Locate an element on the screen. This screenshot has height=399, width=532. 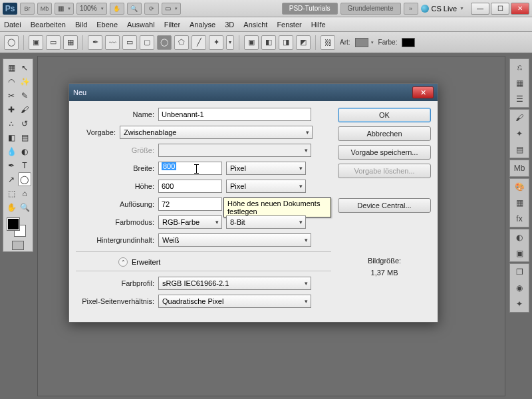
ok-button: OK is located at coordinates (384, 115).